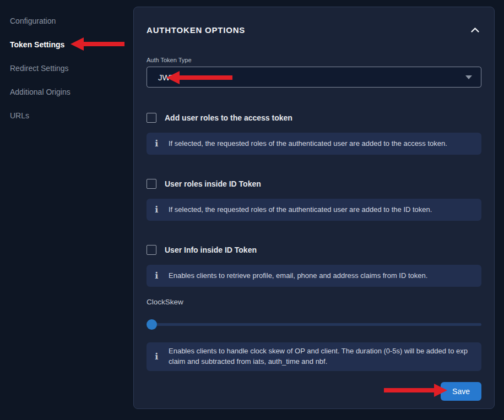 The width and height of the screenshot is (504, 420). I want to click on sidebar-item-redirect-settings: Redirect Settings, so click(67, 68).